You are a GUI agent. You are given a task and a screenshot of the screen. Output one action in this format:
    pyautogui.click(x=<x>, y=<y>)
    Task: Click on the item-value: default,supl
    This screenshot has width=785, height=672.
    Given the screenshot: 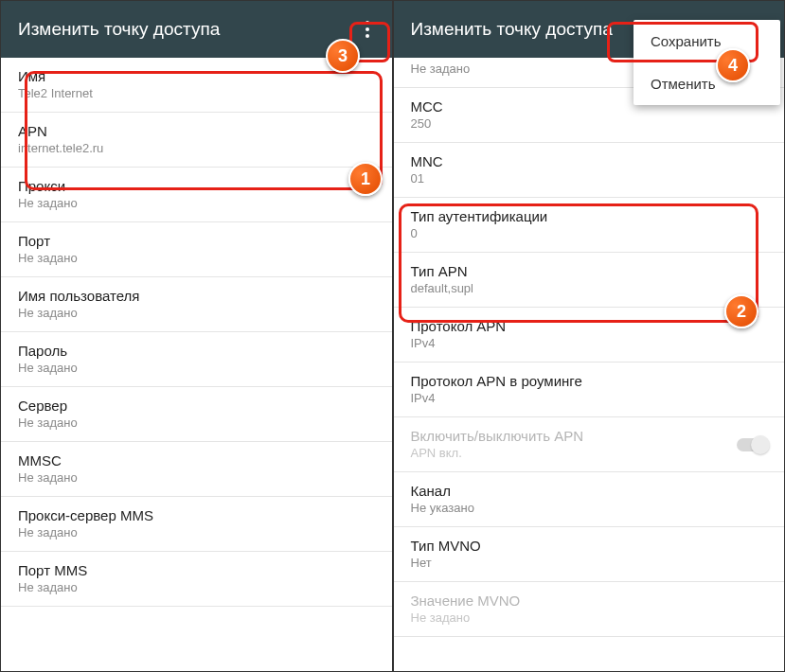 What is the action you would take?
    pyautogui.click(x=589, y=288)
    